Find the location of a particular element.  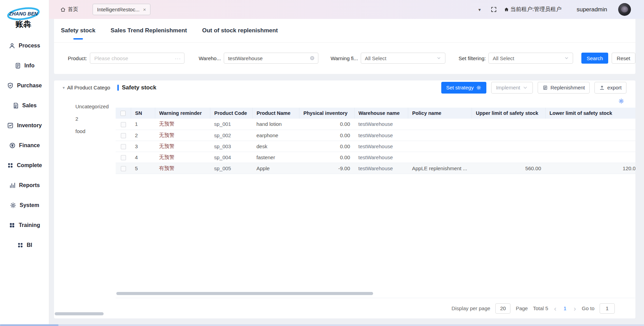

category-tree-list: Uncategorized 2 food is located at coordinates (85, 116).